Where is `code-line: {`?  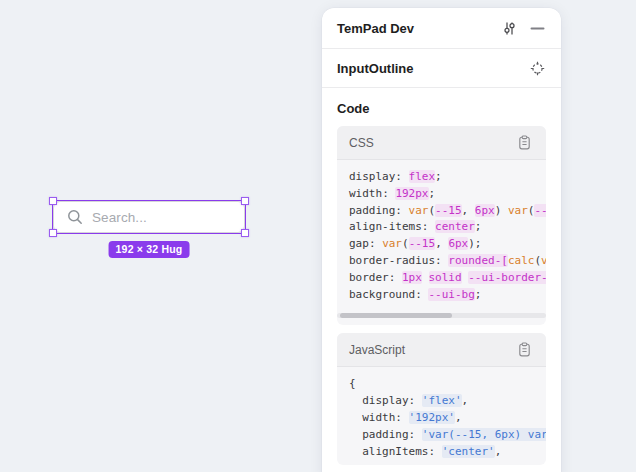 code-line: { is located at coordinates (448, 384).